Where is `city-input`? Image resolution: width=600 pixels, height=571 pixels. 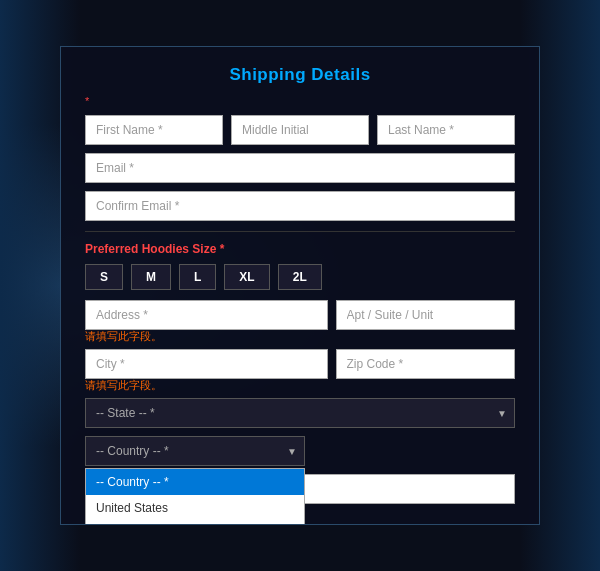
city-input is located at coordinates (206, 364).